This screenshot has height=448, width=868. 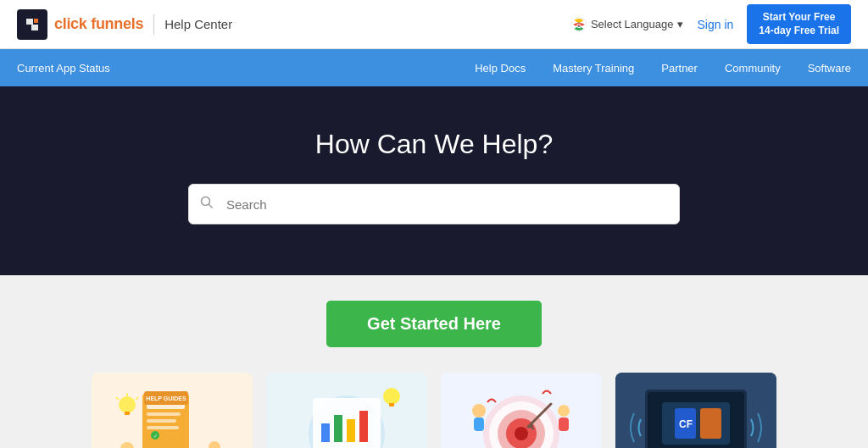 I want to click on nav-software: Software, so click(x=829, y=68).